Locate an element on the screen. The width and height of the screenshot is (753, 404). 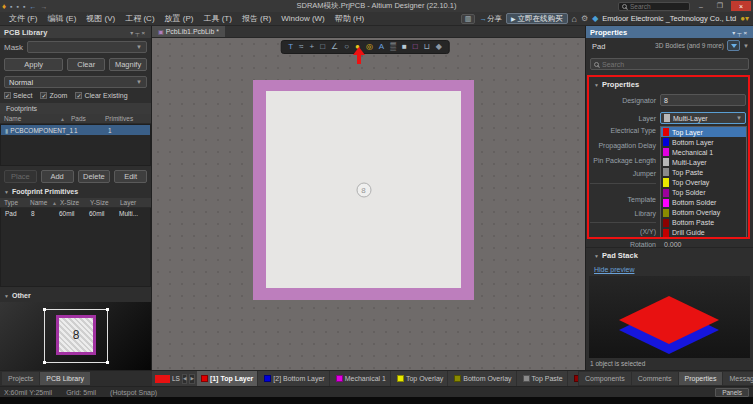
menu-file: 文件 (F) is located at coordinates (23, 18).